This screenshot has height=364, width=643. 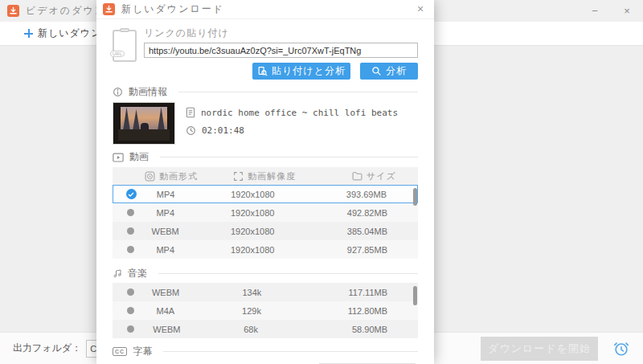 I want to click on subtitle-section-header: CC 字幕, so click(x=265, y=352).